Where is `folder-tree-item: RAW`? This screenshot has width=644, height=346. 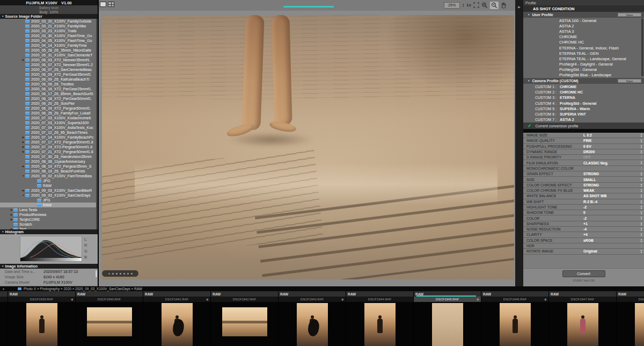
folder-tree-item: RAW is located at coordinates (49, 205).